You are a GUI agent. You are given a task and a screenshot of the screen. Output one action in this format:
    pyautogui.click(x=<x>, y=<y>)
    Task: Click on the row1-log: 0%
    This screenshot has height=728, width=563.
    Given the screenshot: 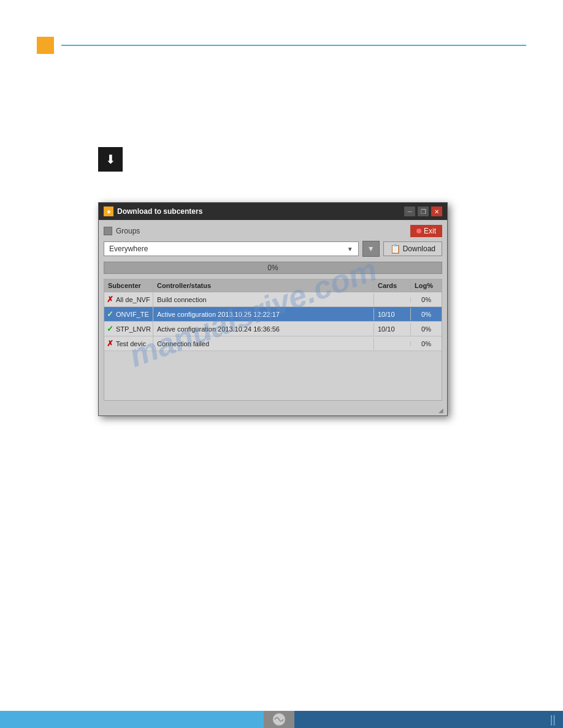 What is the action you would take?
    pyautogui.click(x=426, y=300)
    